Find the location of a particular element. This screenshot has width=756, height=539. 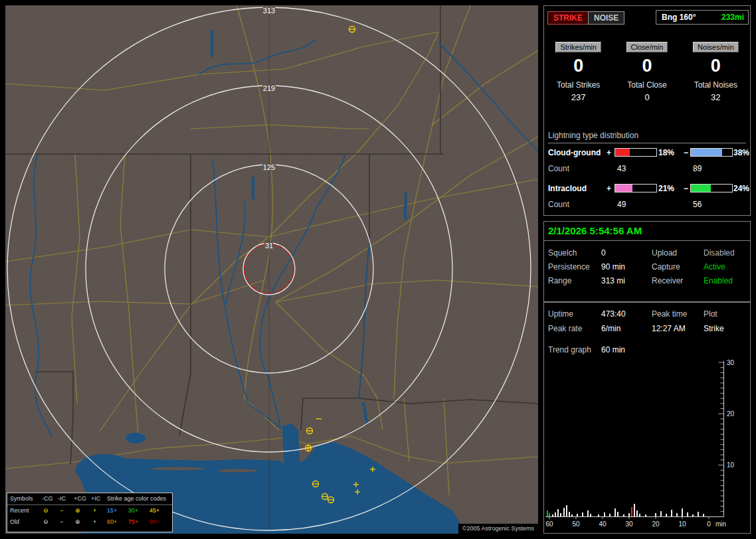

range-value: 313 mi is located at coordinates (613, 281).